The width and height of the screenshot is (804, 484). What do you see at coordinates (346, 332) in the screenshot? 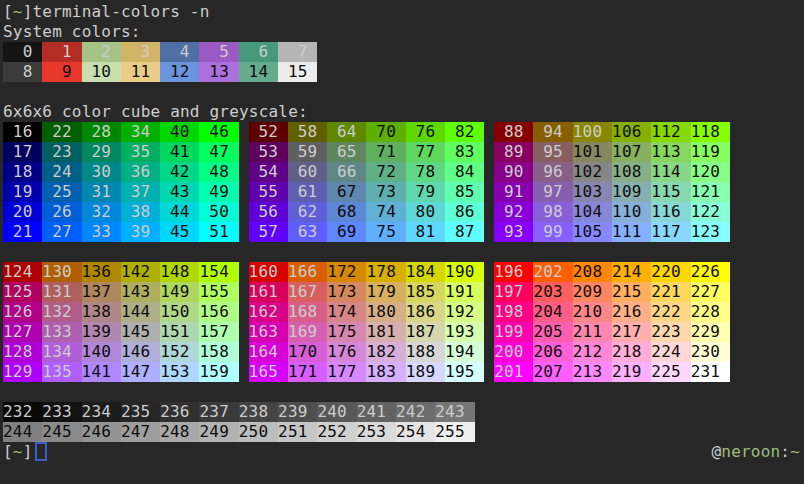
I see `color-cell-175: 175` at bounding box center [346, 332].